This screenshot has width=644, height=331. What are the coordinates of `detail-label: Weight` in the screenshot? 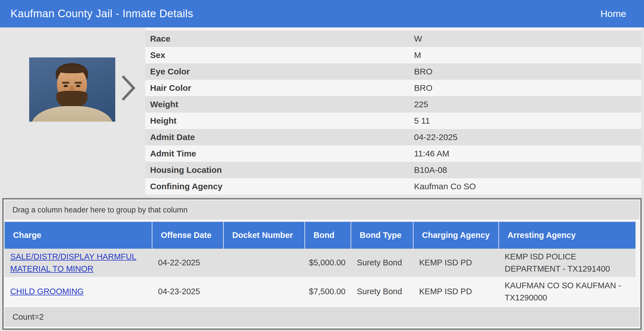 It's located at (282, 104).